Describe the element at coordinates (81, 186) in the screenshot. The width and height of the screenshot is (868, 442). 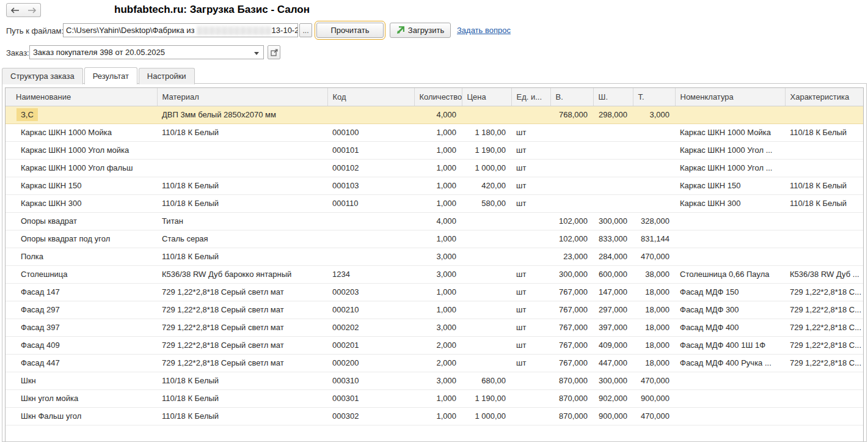
I see `cell-name: Каркас ШКН 150` at that location.